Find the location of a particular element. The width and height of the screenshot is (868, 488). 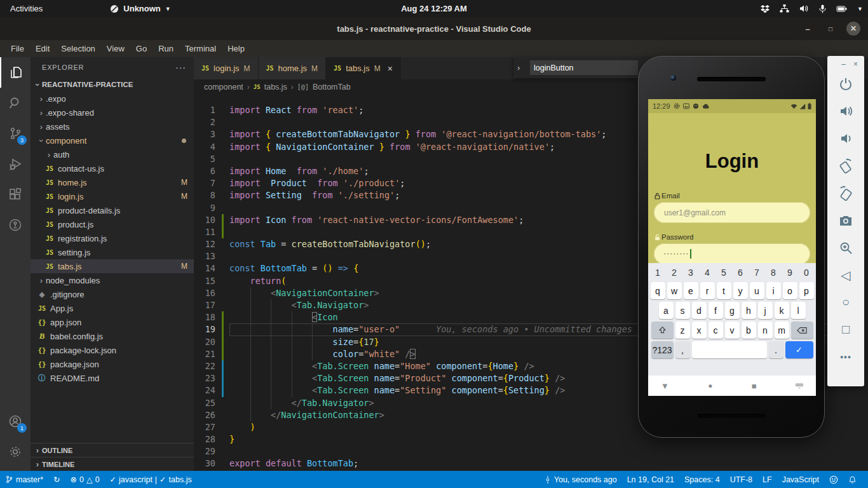

keyboard-hide-icon is located at coordinates (799, 386).